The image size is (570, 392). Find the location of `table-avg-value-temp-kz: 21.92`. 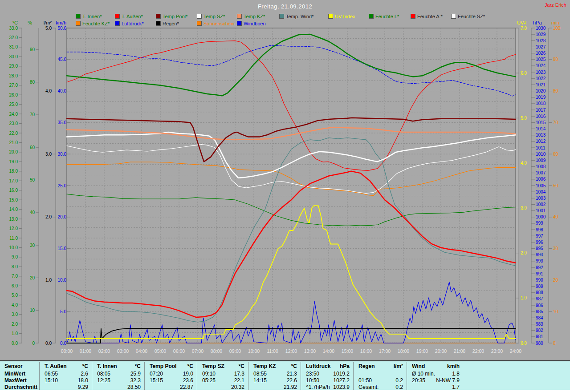

table-avg-value-temp-kz: 21.92 is located at coordinates (277, 387).